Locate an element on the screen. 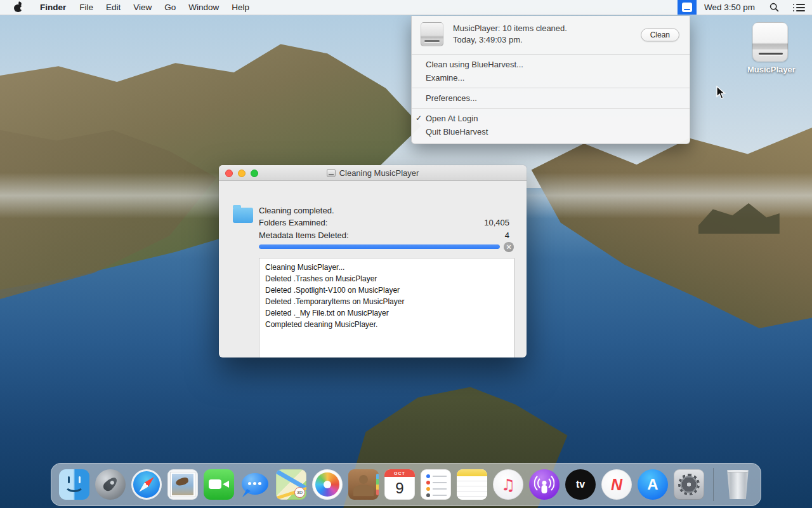  news-letter: N is located at coordinates (617, 485).